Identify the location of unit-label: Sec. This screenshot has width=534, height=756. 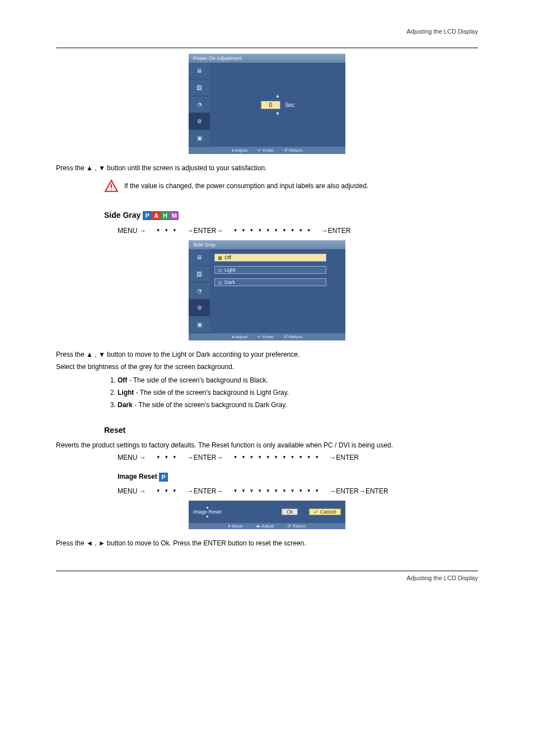
(290, 105).